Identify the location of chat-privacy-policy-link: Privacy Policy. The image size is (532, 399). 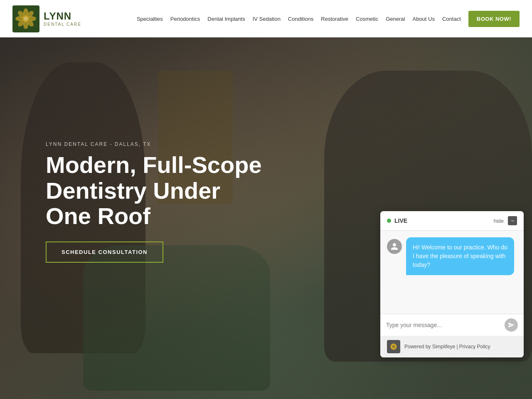
(475, 347).